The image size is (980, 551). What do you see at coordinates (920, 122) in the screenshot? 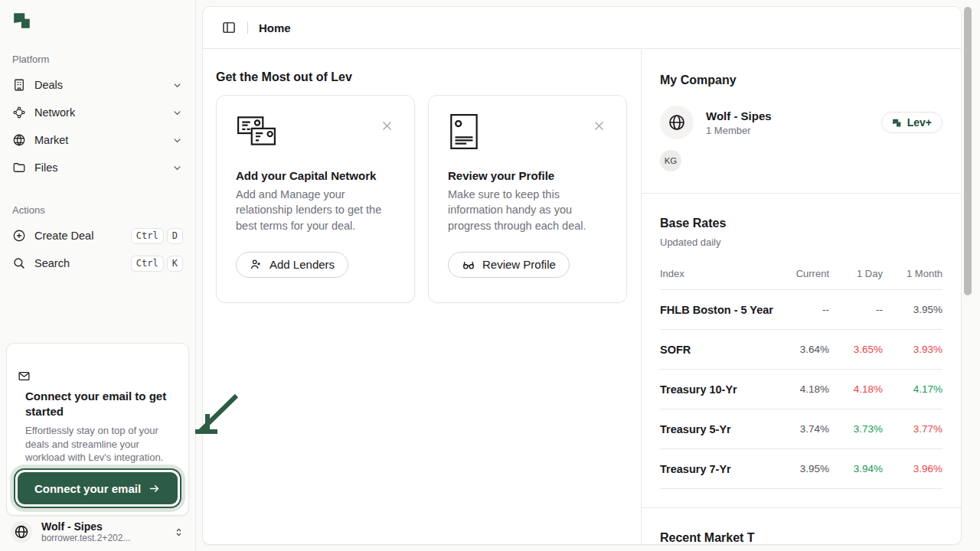
I see `lev-plus-badge-label: Lev+` at bounding box center [920, 122].